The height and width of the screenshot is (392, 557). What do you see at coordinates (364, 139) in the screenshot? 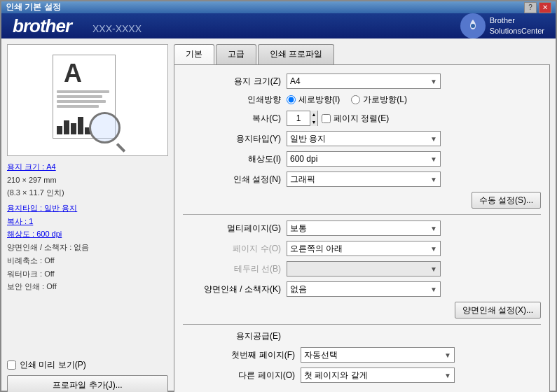
I see `paper-type-select: 일반 용지 ▼` at bounding box center [364, 139].